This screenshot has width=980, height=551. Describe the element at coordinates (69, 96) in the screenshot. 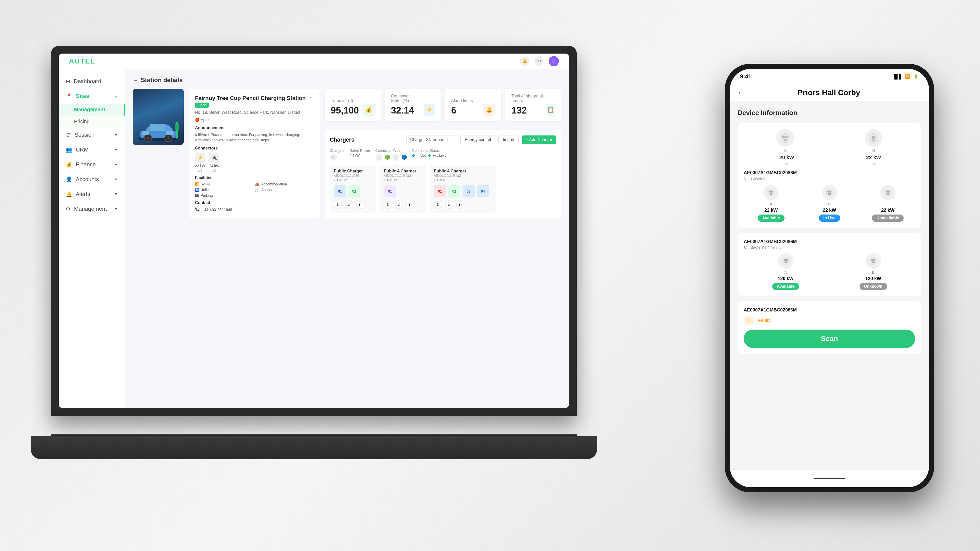

I see `sites-icon: 📍` at that location.